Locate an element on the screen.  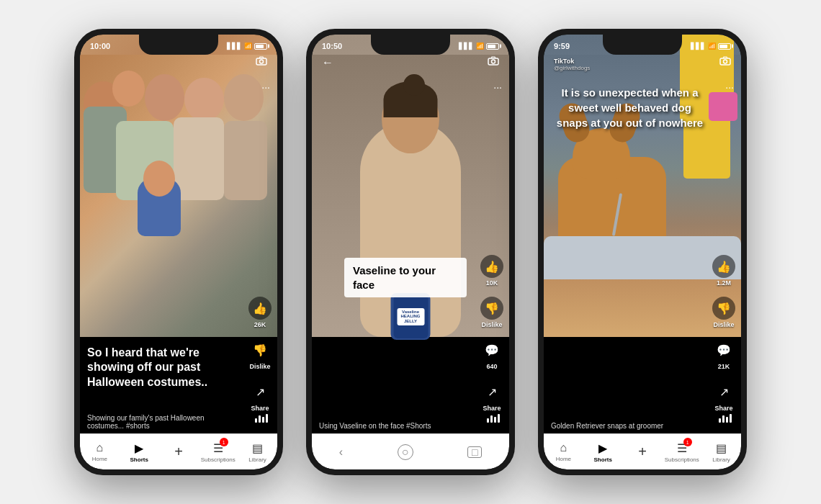
phone-1-nav-library: ▤ Library is located at coordinates (258, 452).